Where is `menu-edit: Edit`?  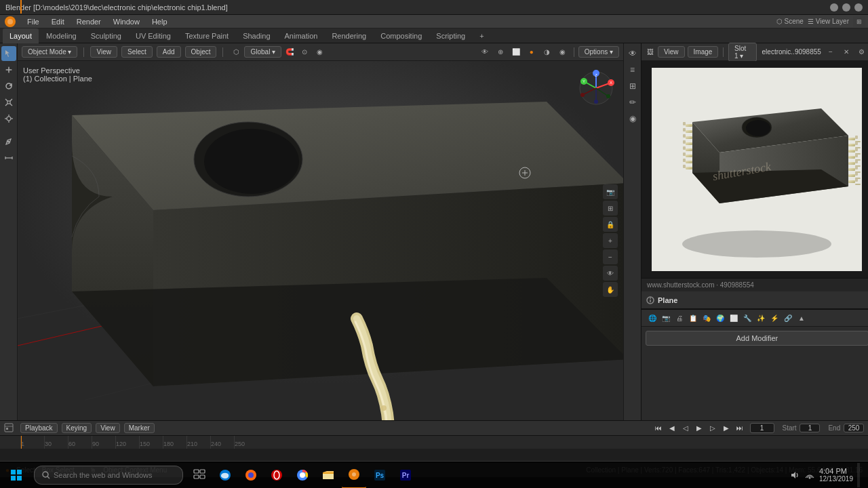 menu-edit: Edit is located at coordinates (58, 22).